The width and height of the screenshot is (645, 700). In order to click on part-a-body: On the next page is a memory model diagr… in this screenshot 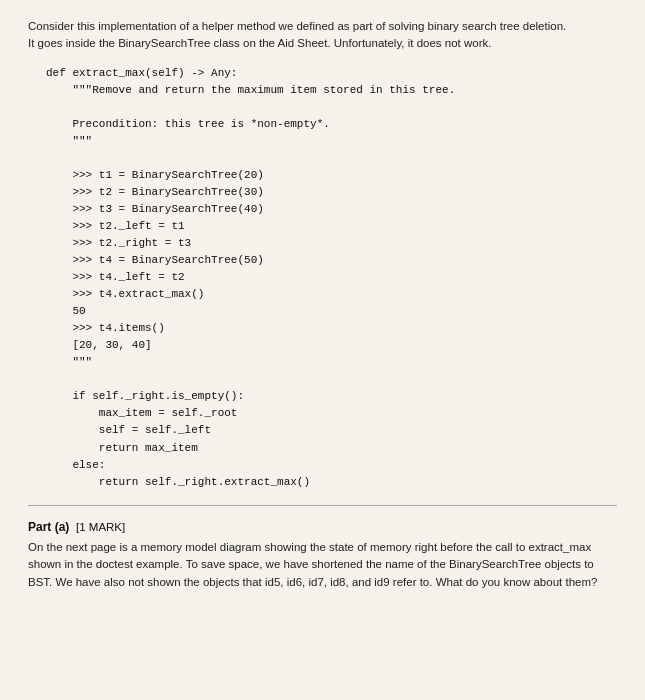, I will do `click(322, 566)`.